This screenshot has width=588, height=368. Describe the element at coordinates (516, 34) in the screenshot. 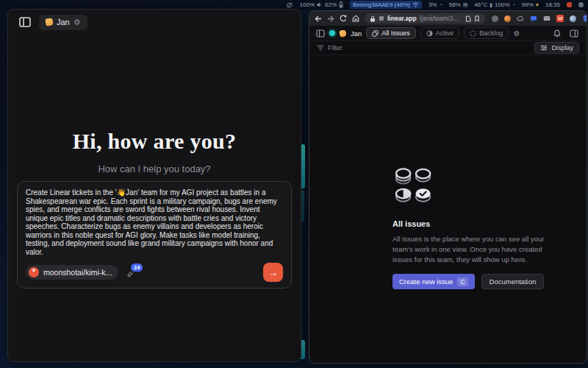

I see `views-settings-icon: ⚙` at that location.